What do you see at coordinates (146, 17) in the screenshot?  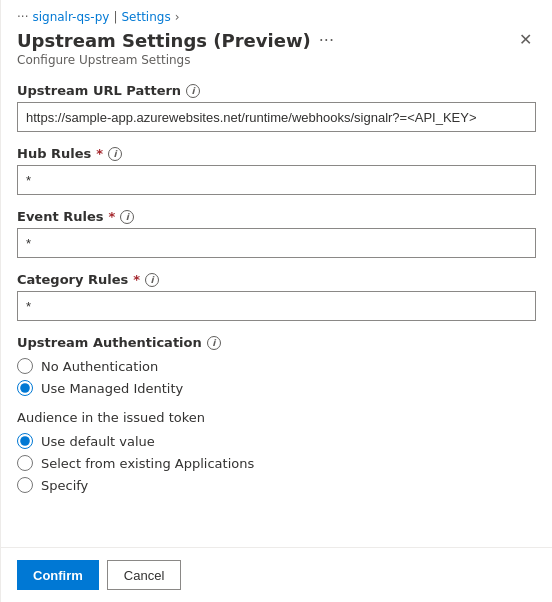 I see `breadcrumb-settings: Settings` at bounding box center [146, 17].